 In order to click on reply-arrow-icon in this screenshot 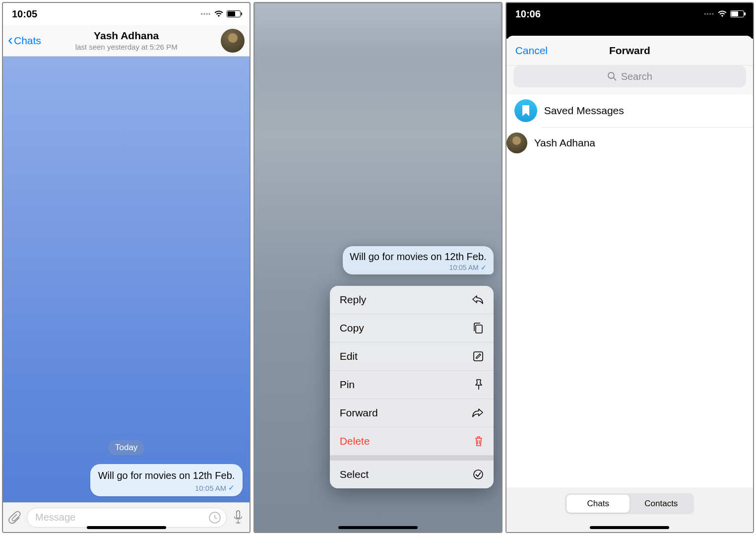, I will do `click(478, 300)`.